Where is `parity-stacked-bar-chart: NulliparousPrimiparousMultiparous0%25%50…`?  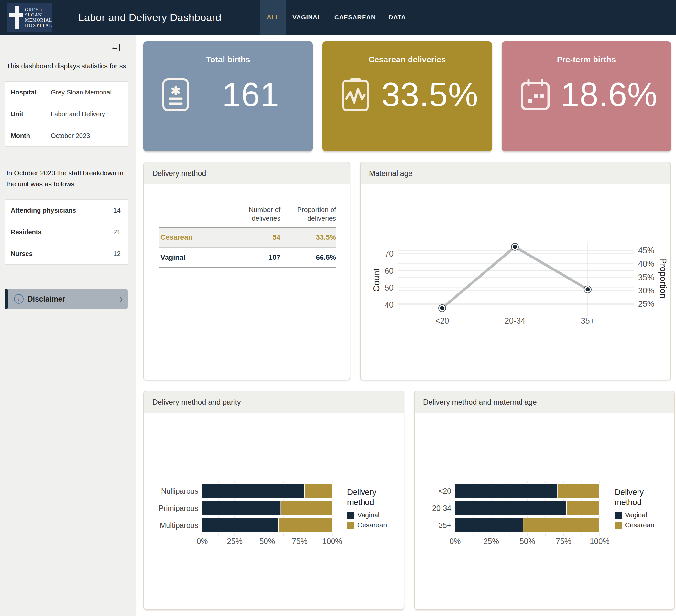 parity-stacked-bar-chart: NulliparousPrimiparousMultiparous0%25%50… is located at coordinates (274, 511).